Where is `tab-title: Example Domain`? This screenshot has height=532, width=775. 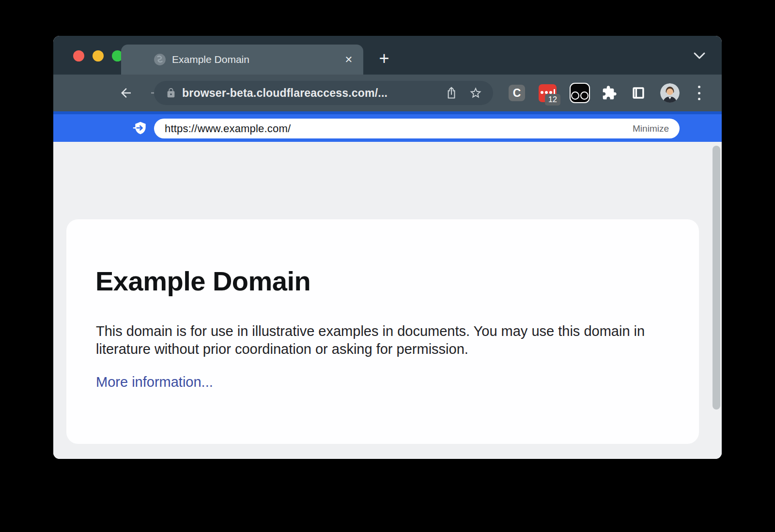
tab-title: Example Domain is located at coordinates (211, 60).